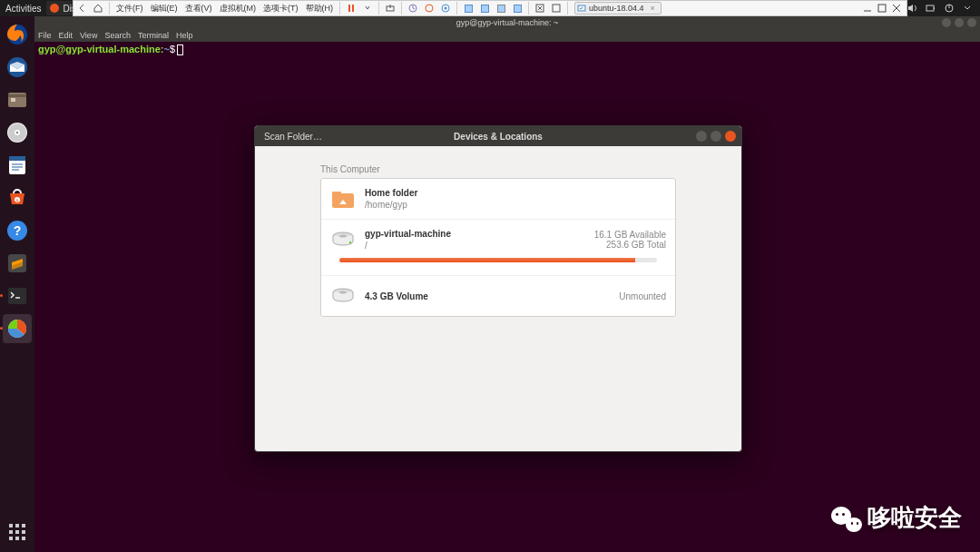 The width and height of the screenshot is (980, 552). What do you see at coordinates (716, 136) in the screenshot?
I see `dialog-max-icon` at bounding box center [716, 136].